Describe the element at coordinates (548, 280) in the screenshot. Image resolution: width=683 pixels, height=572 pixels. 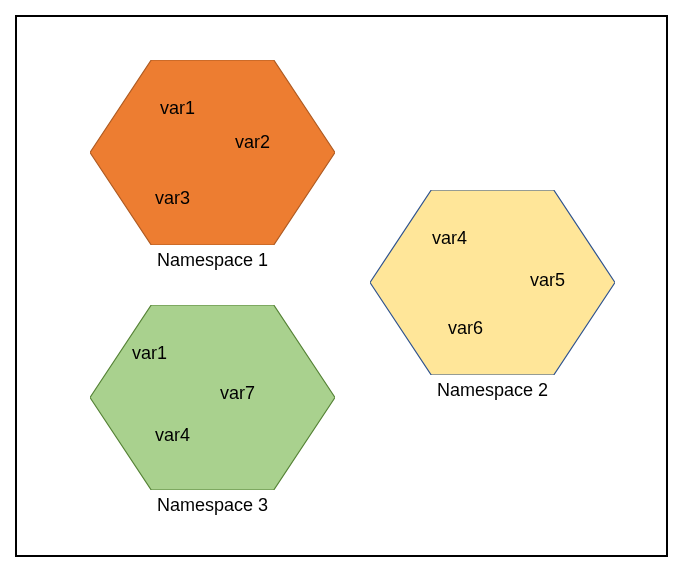
I see `namespace-2-var-2: var5` at that location.